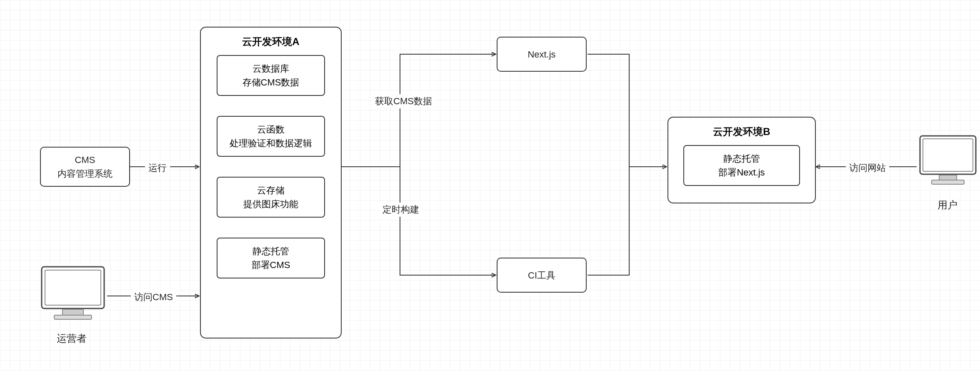  Describe the element at coordinates (271, 258) in the screenshot. I see `node-env-a-hosting: 静态托管 部署CMS` at that location.